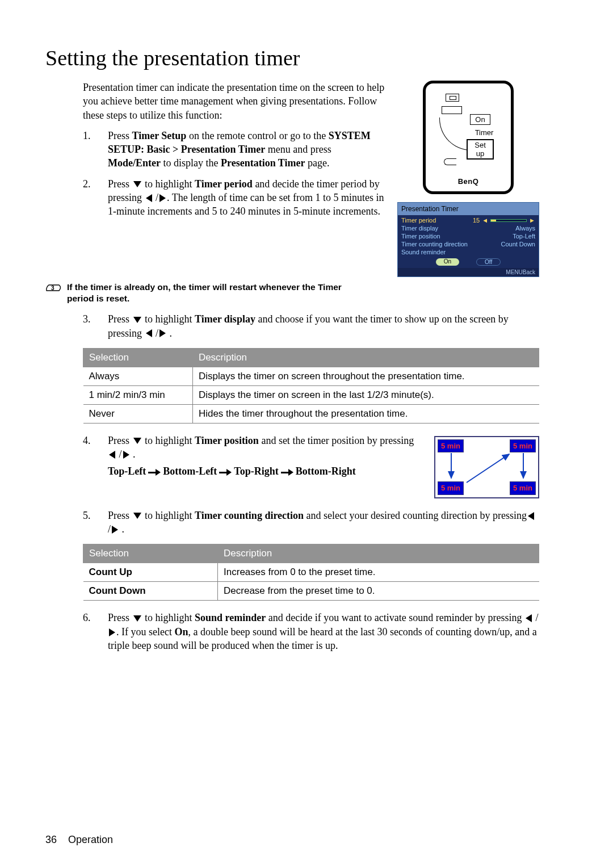  What do you see at coordinates (468, 182) in the screenshot?
I see `remote-logo: BenQ` at bounding box center [468, 182].